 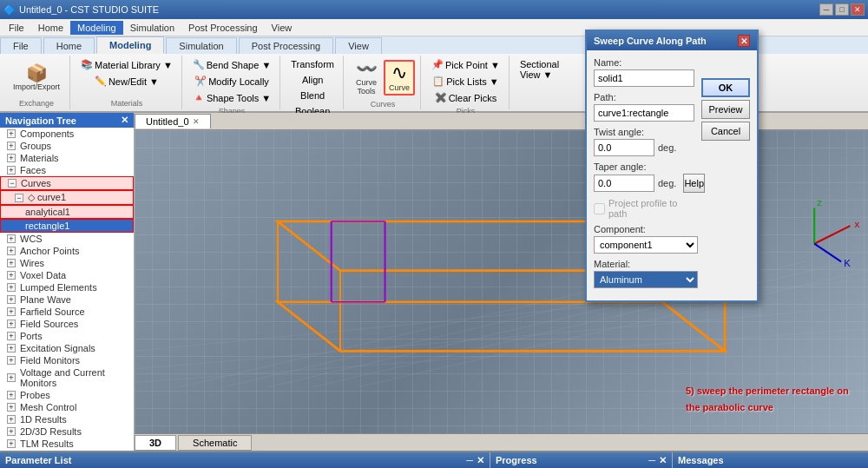 I want to click on menu-home: Home, so click(x=50, y=28).